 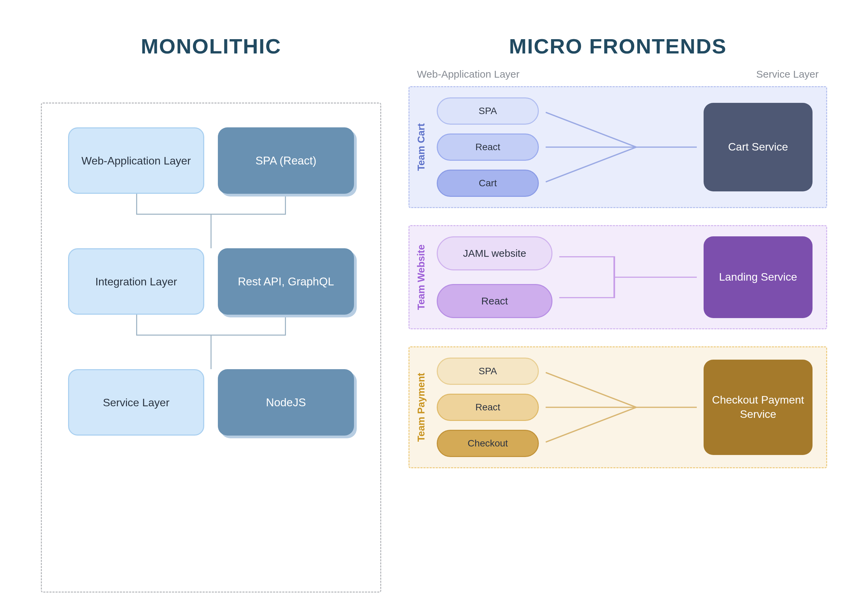 What do you see at coordinates (136, 402) in the screenshot?
I see `layer-service: Service Layer` at bounding box center [136, 402].